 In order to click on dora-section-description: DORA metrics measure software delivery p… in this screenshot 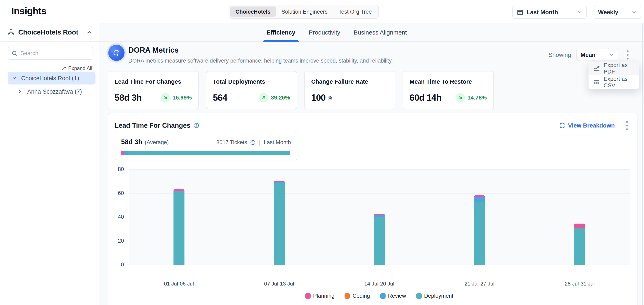, I will do `click(261, 61)`.